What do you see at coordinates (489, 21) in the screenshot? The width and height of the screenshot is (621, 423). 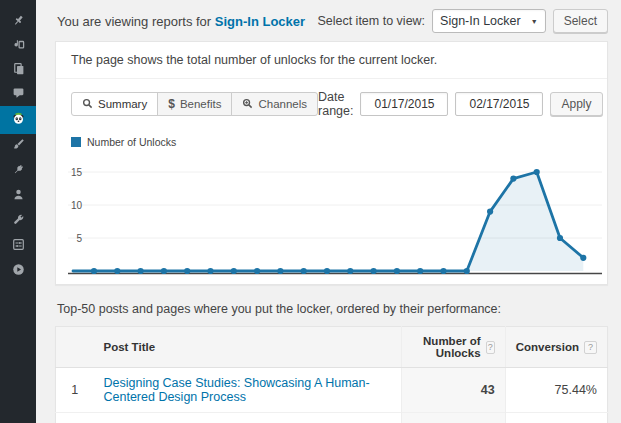 I see `locker-select: Sign-In Locker ▼` at bounding box center [489, 21].